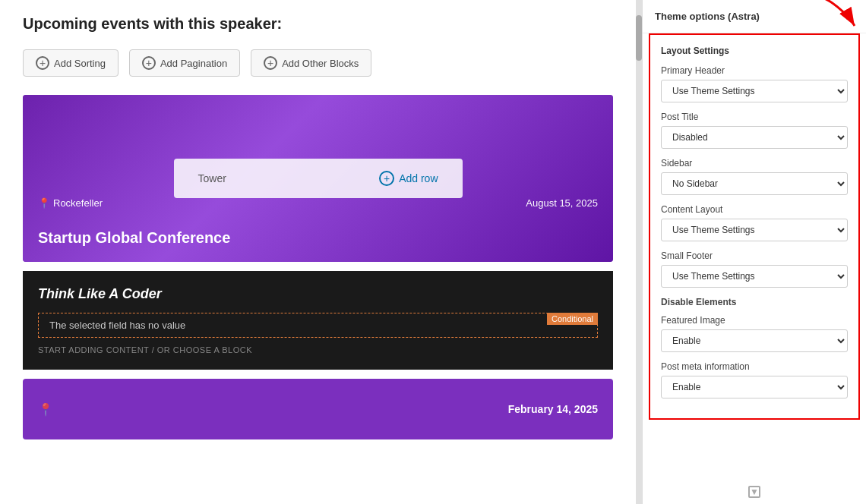  What do you see at coordinates (318, 350) in the screenshot?
I see `choose-block-text: START ADDING CONTENT / OR CHOOSE A BLOCK` at bounding box center [318, 350].